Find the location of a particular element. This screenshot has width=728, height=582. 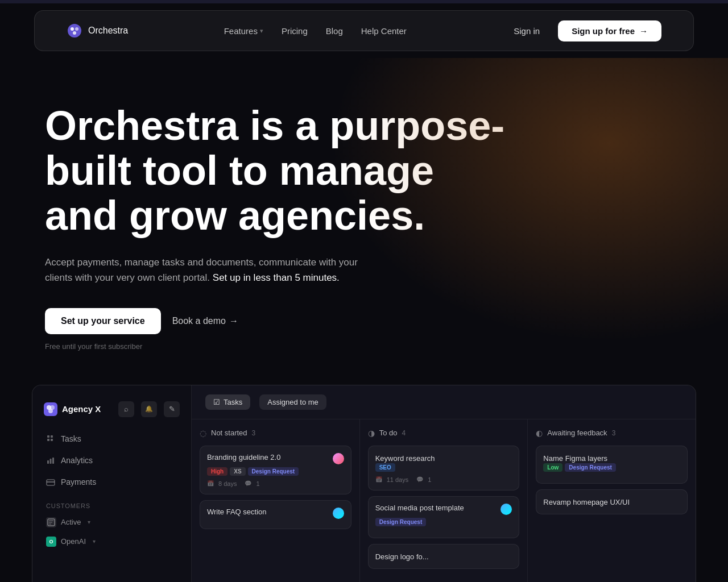

navbar: Orchestra Features ▾ Pricing Blog Help C… is located at coordinates (364, 31).